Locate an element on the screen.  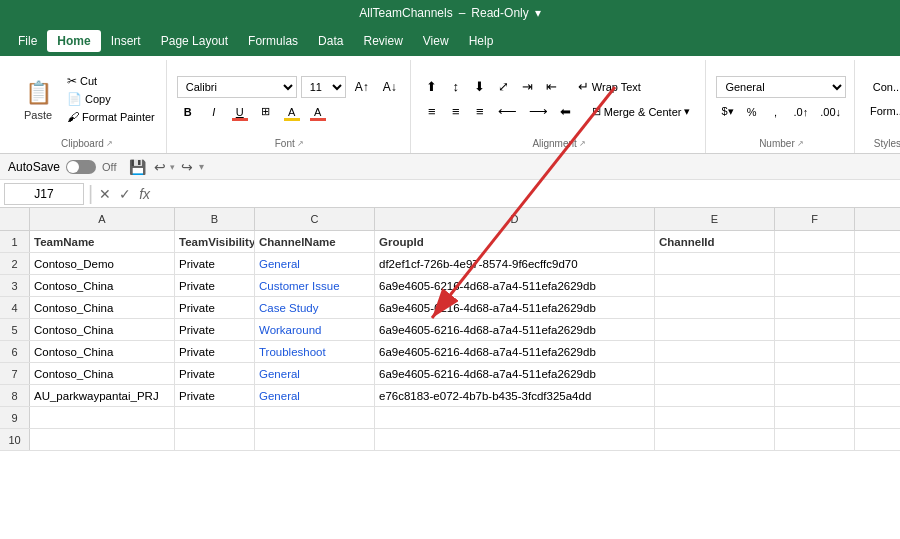
increase-indent-button: ⟶ is located at coordinates (538, 112).